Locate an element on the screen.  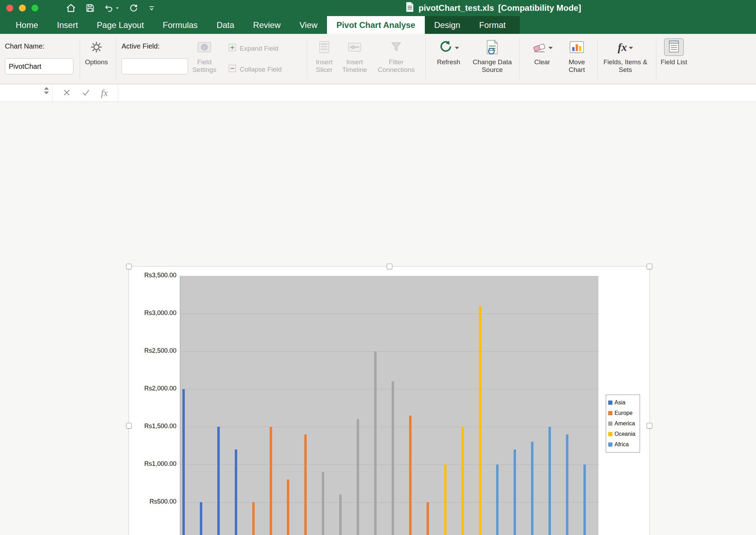
ribbon-tabs: HomeInsertPage LayoutFormulasDataReviewV… is located at coordinates (378, 25).